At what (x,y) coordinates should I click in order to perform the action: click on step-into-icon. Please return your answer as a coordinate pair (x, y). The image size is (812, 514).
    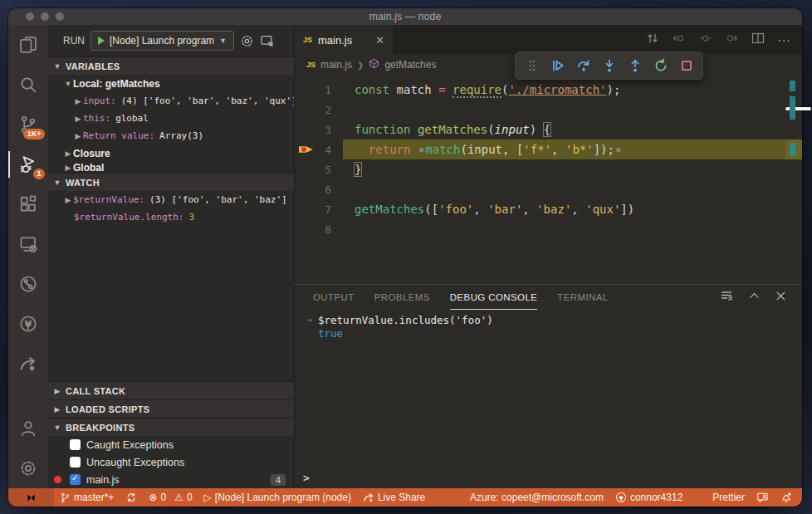
    Looking at the image, I should click on (609, 66).